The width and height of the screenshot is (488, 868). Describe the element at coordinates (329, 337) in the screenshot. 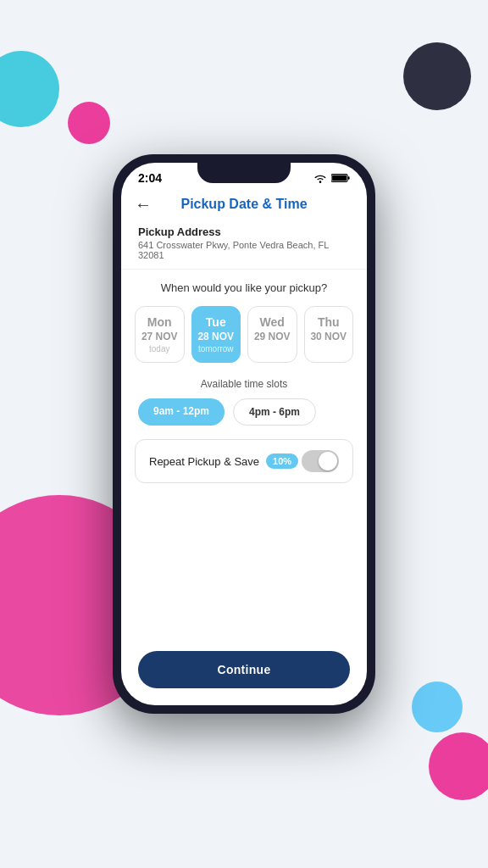

I see `day-num-thu: 30 NOV` at that location.